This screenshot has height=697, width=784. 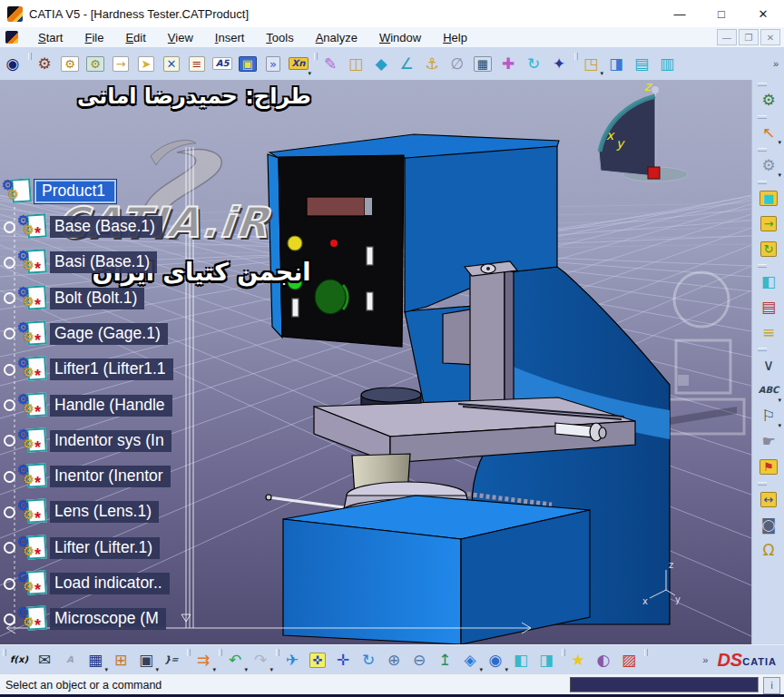 What do you see at coordinates (495, 660) in the screenshot?
I see `render-style-icon: ◉▾` at bounding box center [495, 660].